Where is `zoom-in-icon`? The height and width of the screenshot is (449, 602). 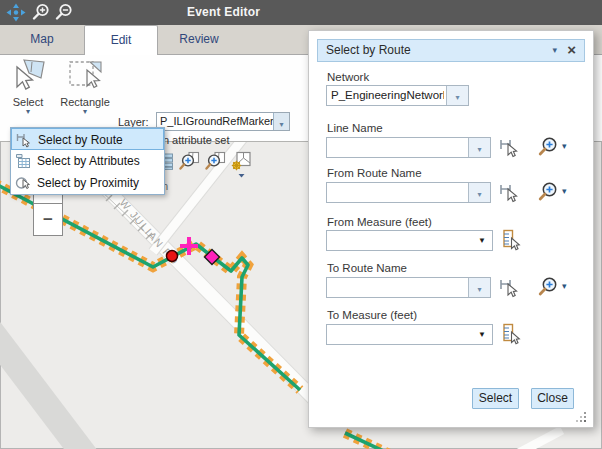 zoom-in-icon is located at coordinates (41, 12).